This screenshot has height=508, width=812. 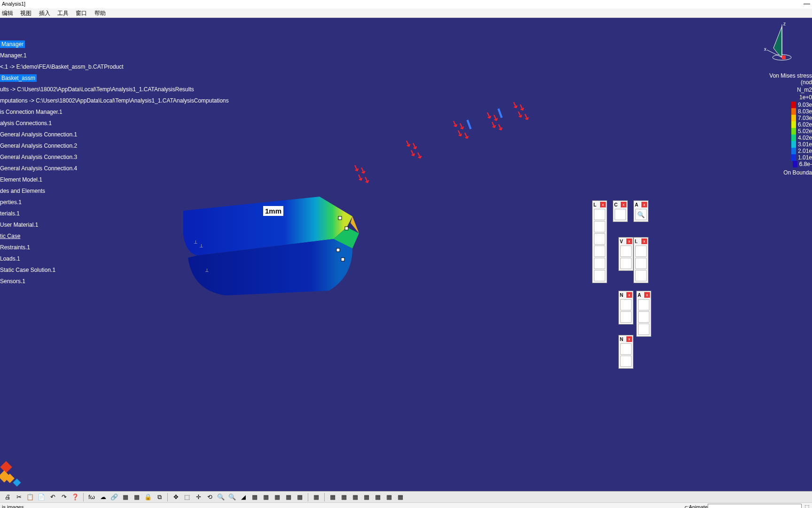 What do you see at coordinates (644, 305) in the screenshot?
I see `tool-button: ▣` at bounding box center [644, 305].